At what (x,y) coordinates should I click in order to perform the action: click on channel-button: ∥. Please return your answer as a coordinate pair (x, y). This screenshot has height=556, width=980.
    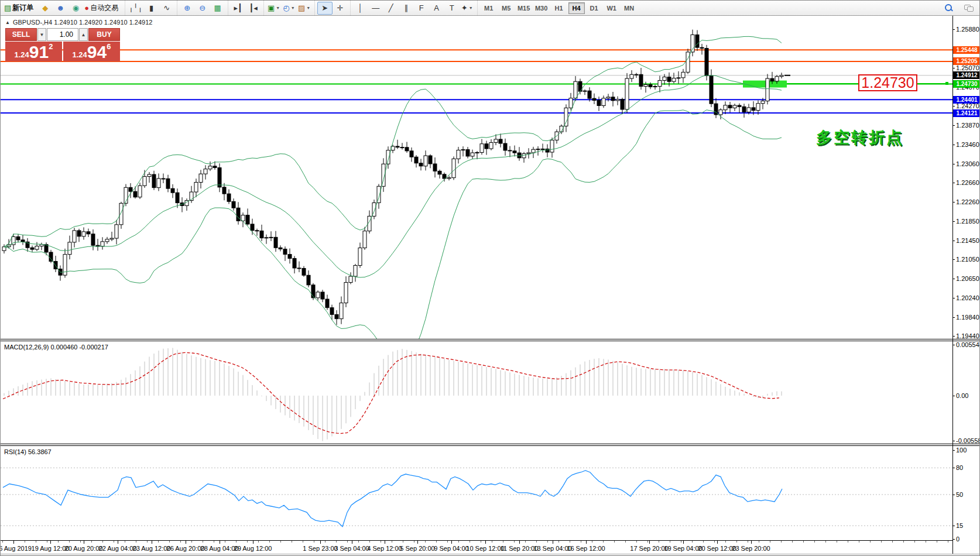
    Looking at the image, I should click on (406, 8).